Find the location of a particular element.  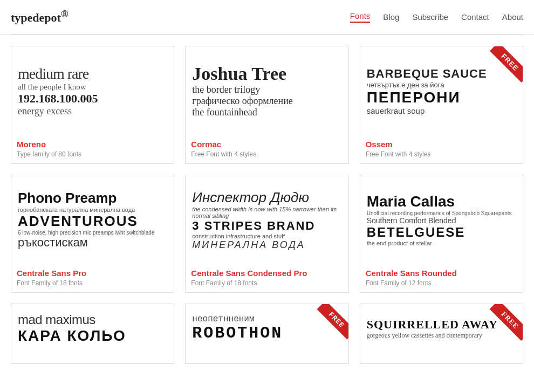

nav-blog: Blog is located at coordinates (391, 17).